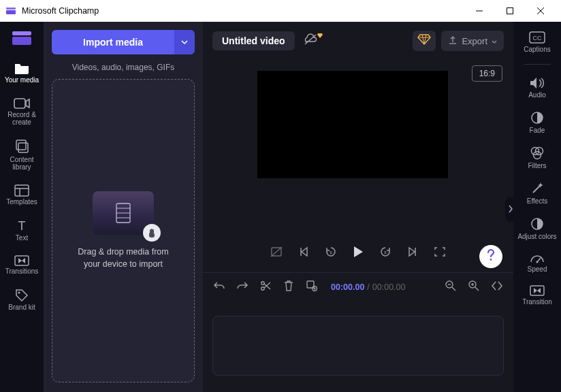 The width and height of the screenshot is (561, 392). I want to click on skip-back-icon, so click(304, 253).